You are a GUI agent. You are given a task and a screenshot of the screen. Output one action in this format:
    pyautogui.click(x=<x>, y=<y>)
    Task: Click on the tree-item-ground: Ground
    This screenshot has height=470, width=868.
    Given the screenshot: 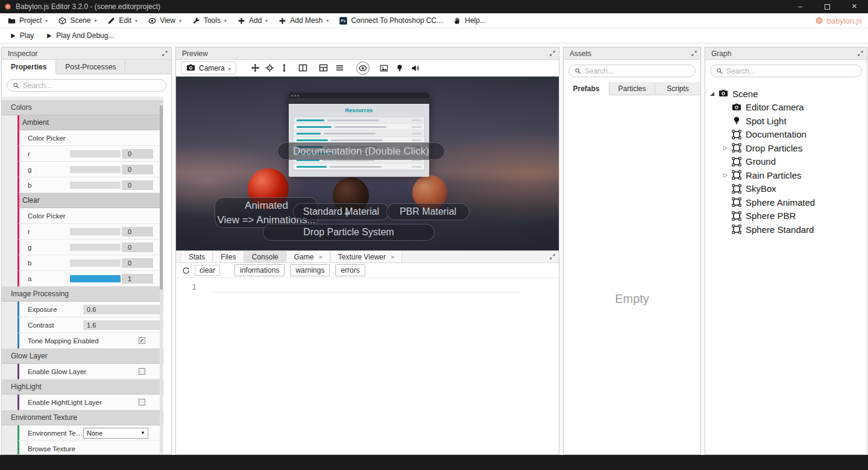 What is the action you would take?
    pyautogui.click(x=786, y=162)
    